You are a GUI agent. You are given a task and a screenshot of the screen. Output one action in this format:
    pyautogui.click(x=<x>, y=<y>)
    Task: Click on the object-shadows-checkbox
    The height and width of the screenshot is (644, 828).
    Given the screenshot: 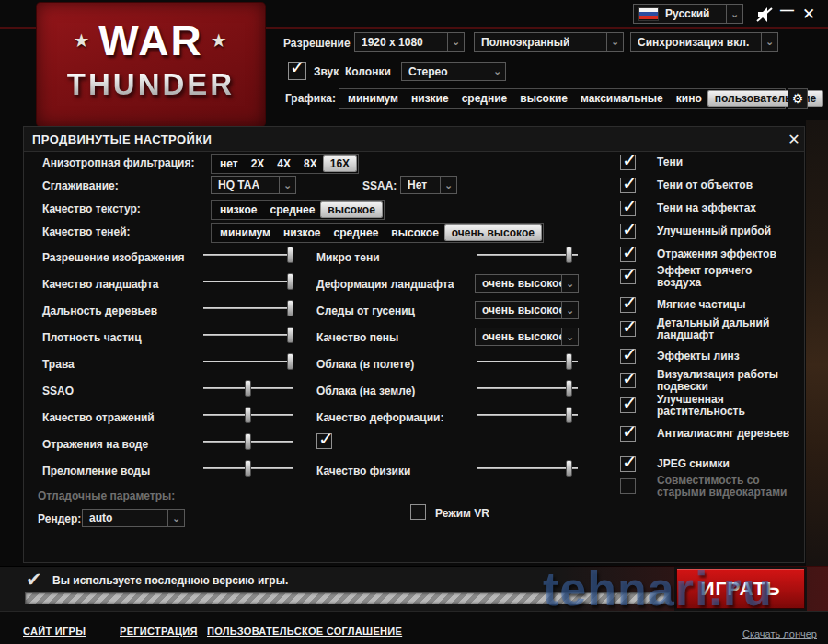 What is the action you would take?
    pyautogui.click(x=627, y=186)
    